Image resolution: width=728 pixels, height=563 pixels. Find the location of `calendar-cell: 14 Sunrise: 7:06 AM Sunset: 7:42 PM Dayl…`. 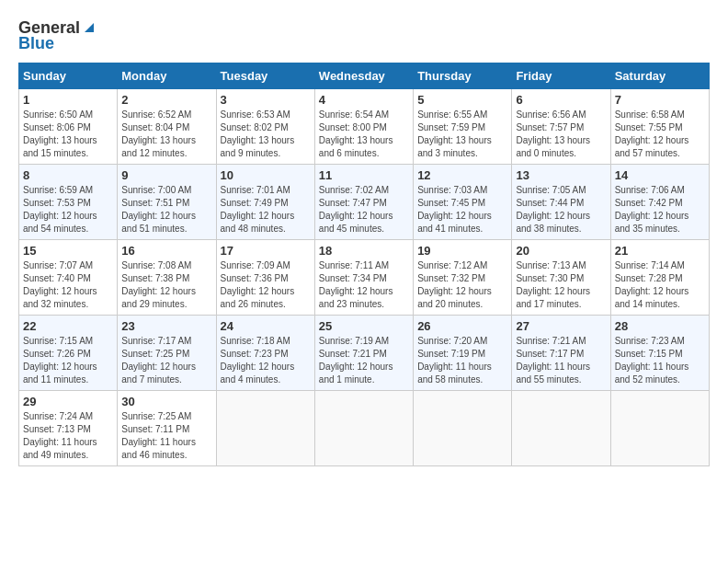

calendar-cell: 14 Sunrise: 7:06 AM Sunset: 7:42 PM Dayl… is located at coordinates (660, 202).